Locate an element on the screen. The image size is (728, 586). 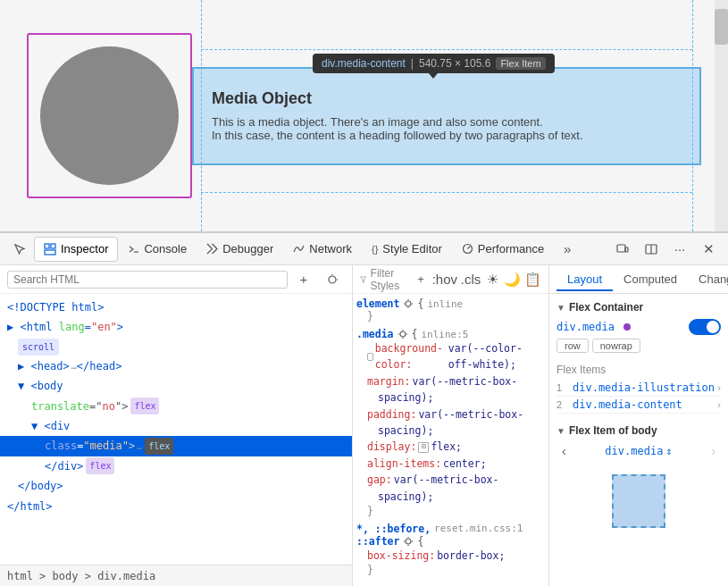
nav-prev-button: ‹ is located at coordinates (565, 451).